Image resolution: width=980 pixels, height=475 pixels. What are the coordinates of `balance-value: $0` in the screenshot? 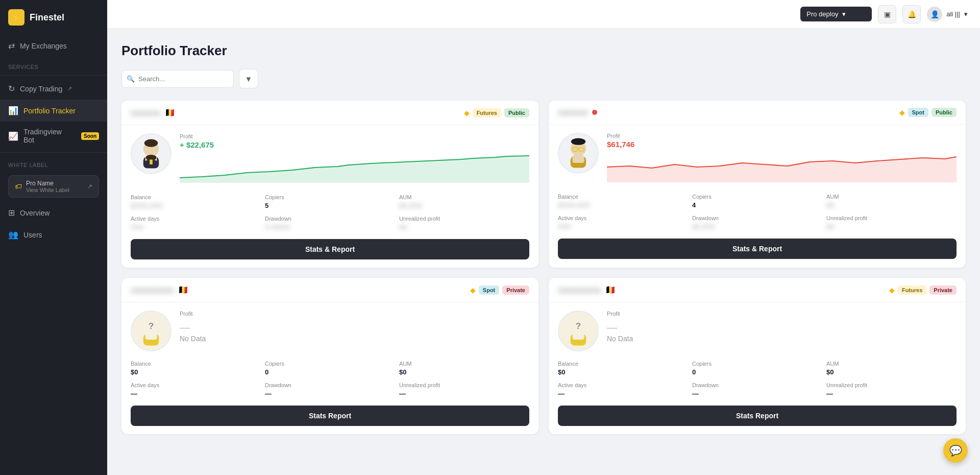 It's located at (196, 372).